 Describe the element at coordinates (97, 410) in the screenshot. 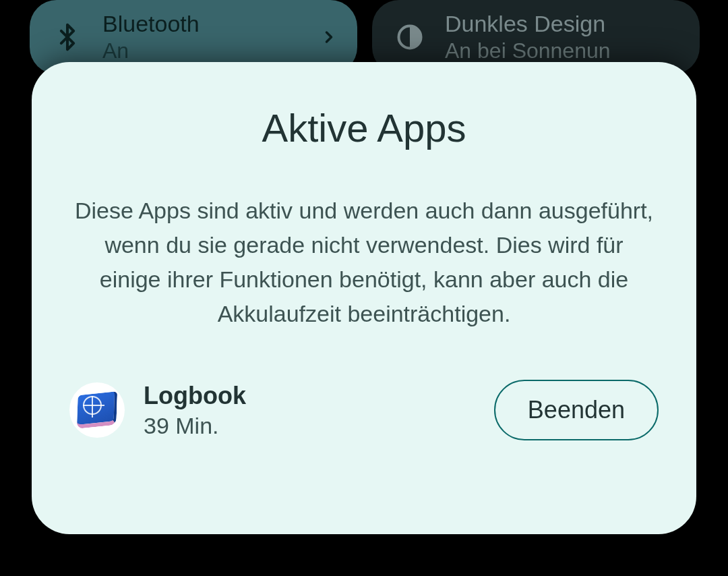

I see `app-icon-logbook` at that location.